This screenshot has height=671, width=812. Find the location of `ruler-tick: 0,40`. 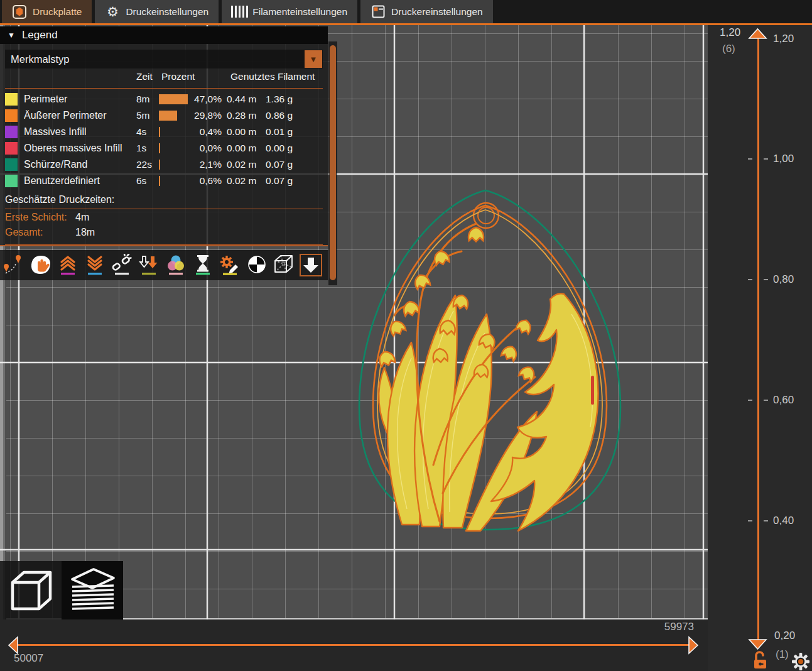

ruler-tick: 0,40 is located at coordinates (760, 521).